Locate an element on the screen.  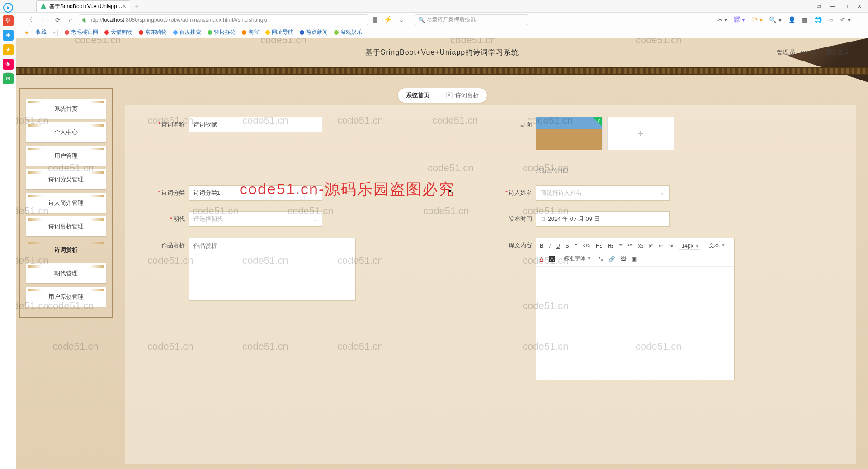
poet-label: *诗人姓名 is located at coordinates (513, 191).